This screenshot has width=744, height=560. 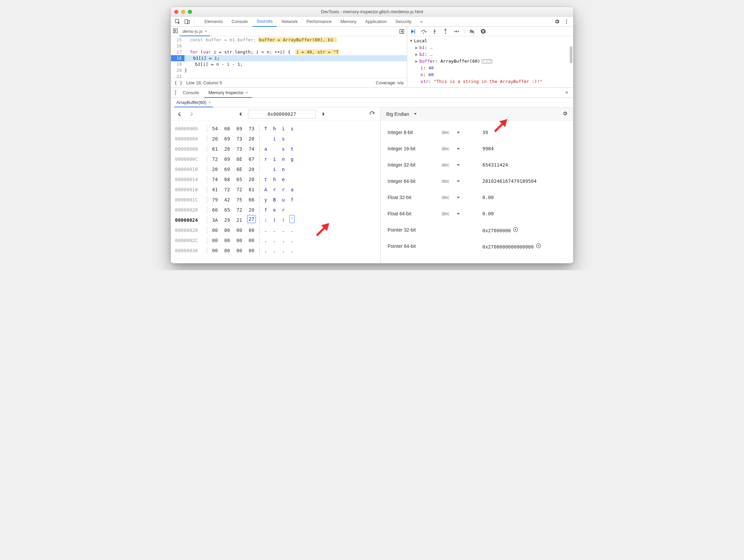 I want to click on scope-item-b1: ▶b1: …, so click(x=490, y=48).